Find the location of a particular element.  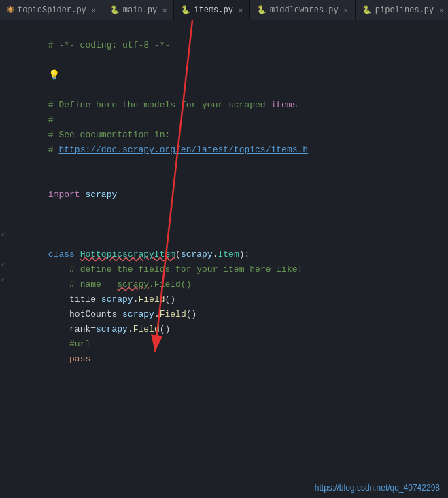

tab-bar: 🕷 topicSpider.py ✕ 🐍 main.py ✕ 🐍 items.p… is located at coordinates (224, 10).